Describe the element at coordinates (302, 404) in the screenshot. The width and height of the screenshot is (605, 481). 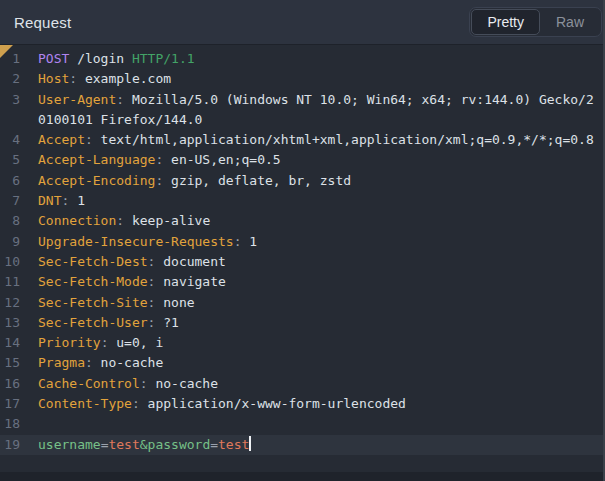
I see `code-line-17: 17Content-Type: application/x-www-form-u…` at that location.